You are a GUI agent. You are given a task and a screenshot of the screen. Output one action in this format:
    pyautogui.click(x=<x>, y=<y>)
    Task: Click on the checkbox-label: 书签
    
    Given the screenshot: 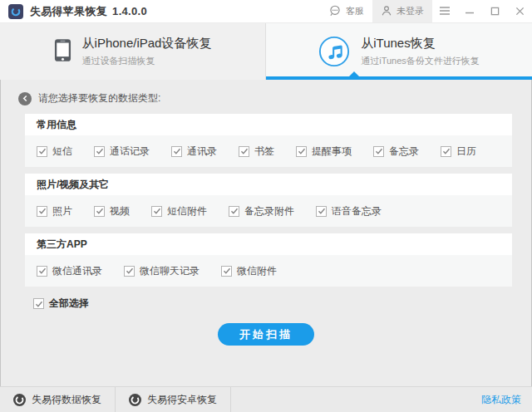 What is the action you would take?
    pyautogui.click(x=264, y=151)
    